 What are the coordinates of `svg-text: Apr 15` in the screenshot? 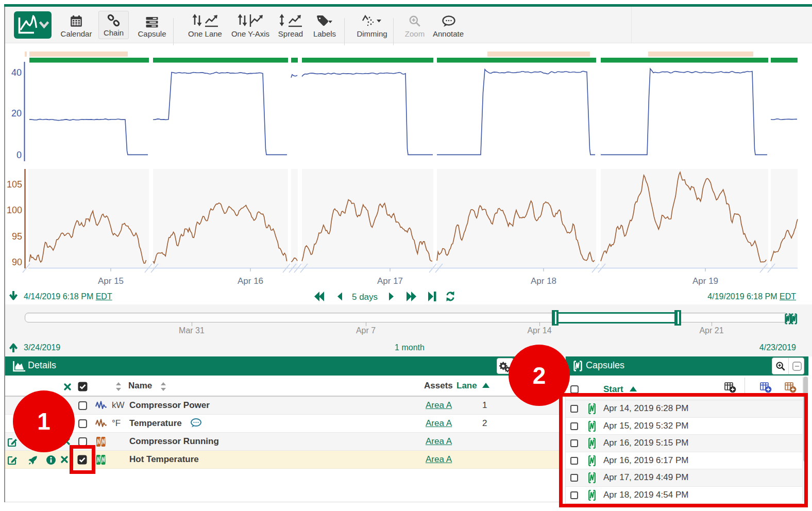 It's located at (111, 281).